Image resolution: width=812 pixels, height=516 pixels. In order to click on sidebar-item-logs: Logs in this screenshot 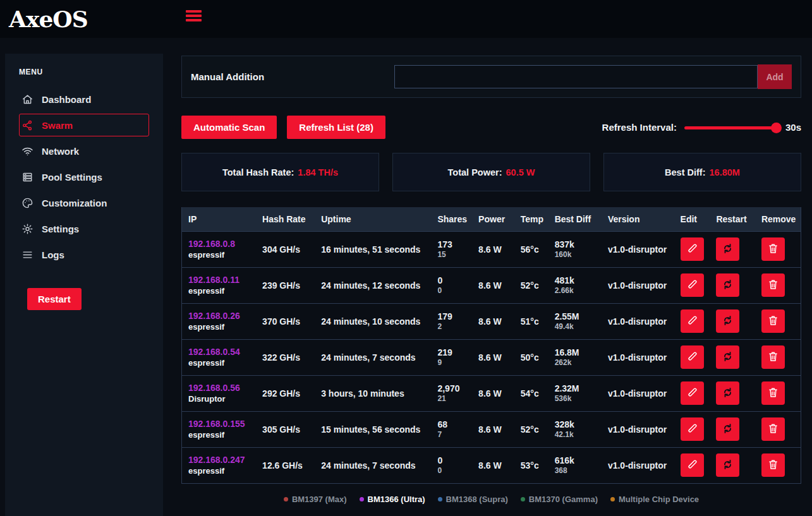, I will do `click(84, 255)`.